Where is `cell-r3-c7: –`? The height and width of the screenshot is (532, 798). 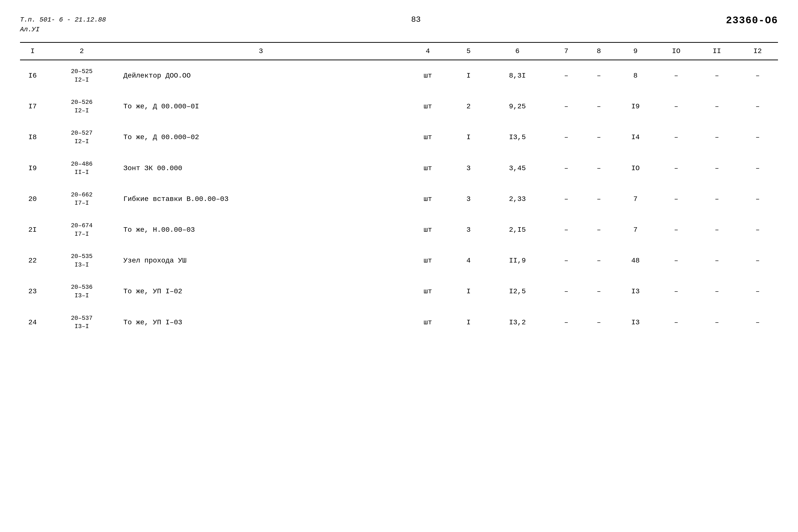 cell-r3-c7: – is located at coordinates (566, 137).